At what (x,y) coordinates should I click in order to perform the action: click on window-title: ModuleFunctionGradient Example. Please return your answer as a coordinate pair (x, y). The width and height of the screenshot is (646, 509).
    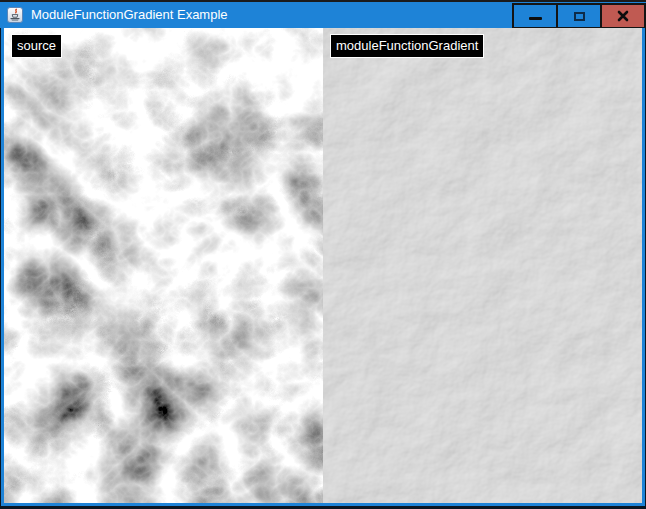
    Looking at the image, I should click on (130, 15).